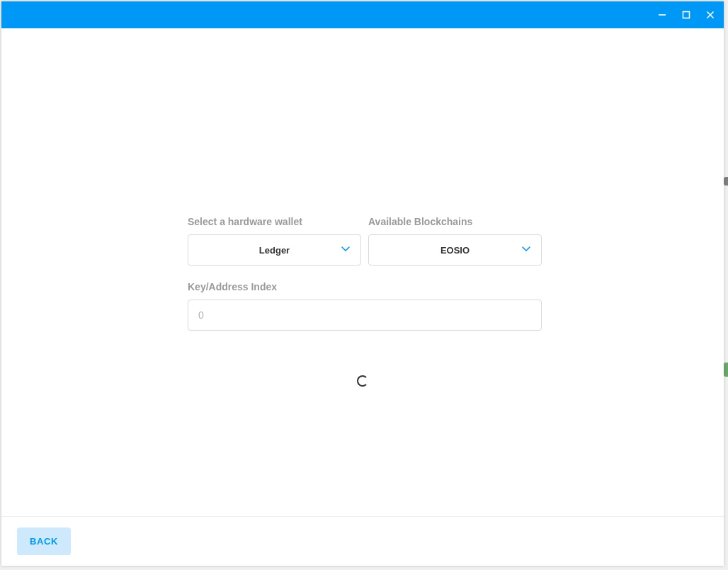 This screenshot has width=728, height=570. I want to click on maximize-button, so click(686, 15).